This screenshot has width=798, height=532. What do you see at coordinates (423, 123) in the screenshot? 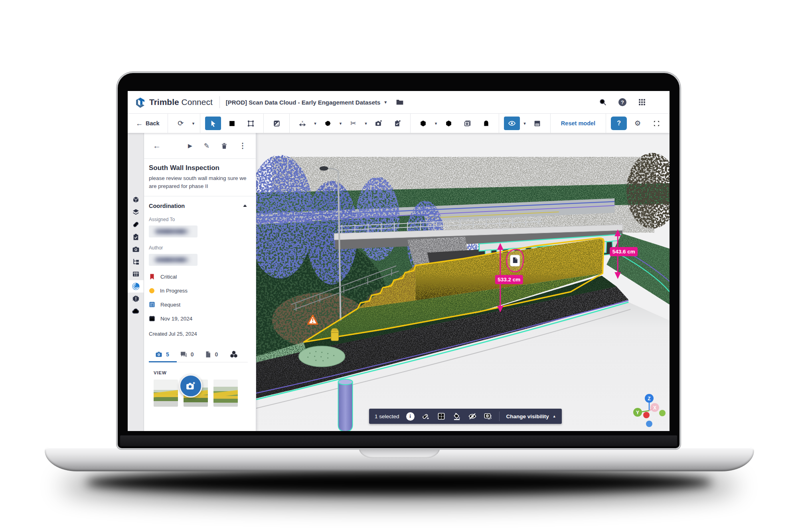
I see `model-display-button` at bounding box center [423, 123].